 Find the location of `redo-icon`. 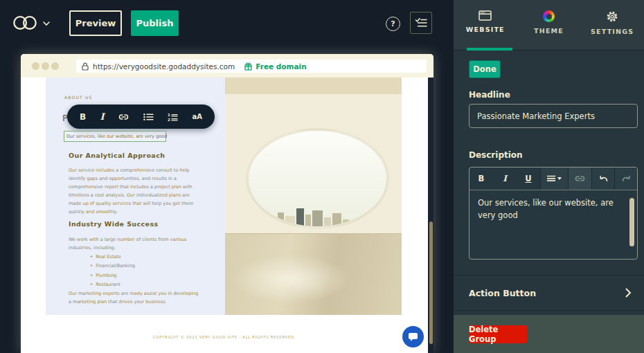

redo-icon is located at coordinates (626, 179).